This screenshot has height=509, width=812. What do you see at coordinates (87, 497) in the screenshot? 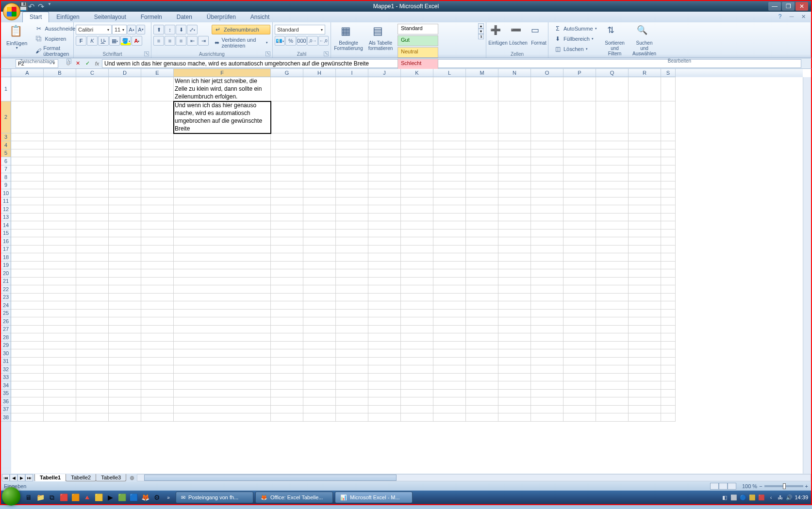
I see `ql-vlc-icon: 🔺` at bounding box center [87, 497].